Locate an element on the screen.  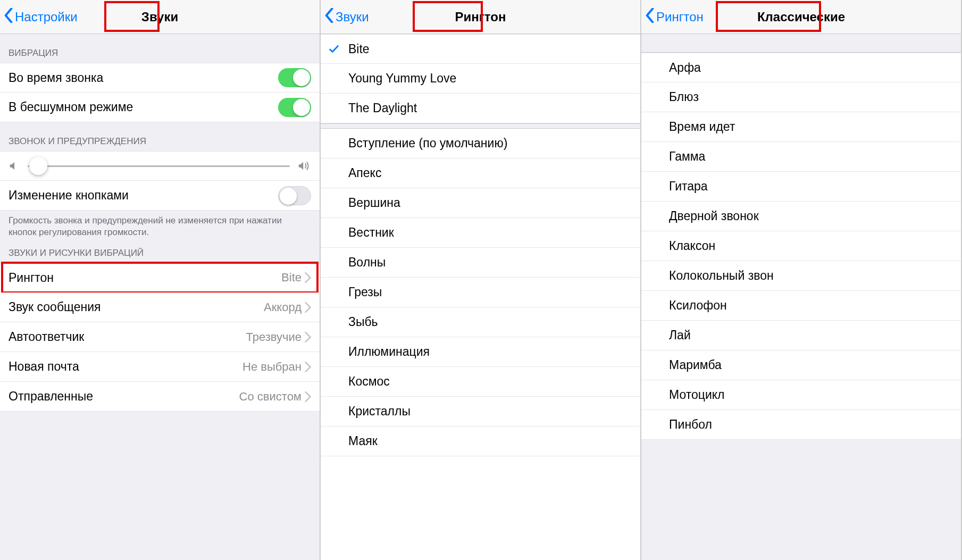
ringtone-label: Пинбол is located at coordinates (810, 424).